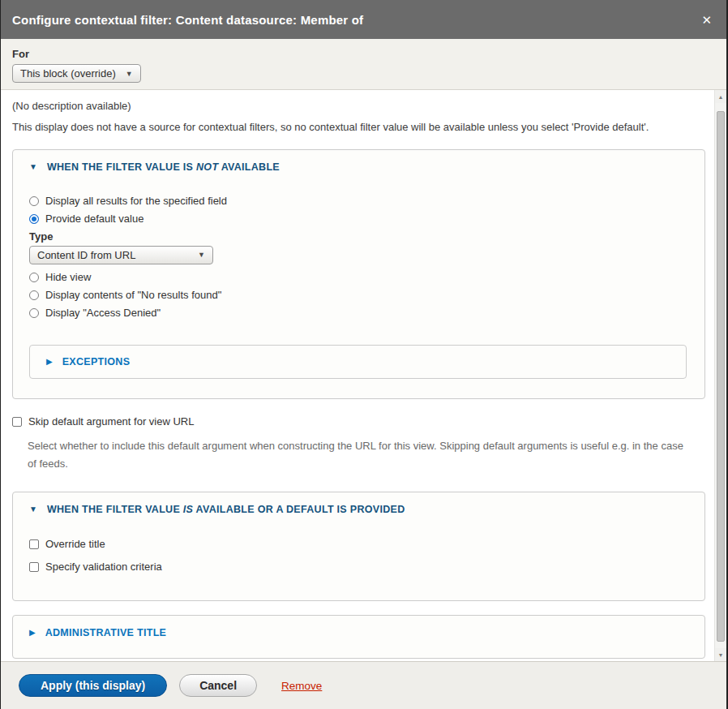 Image resolution: width=728 pixels, height=709 pixels. Describe the element at coordinates (164, 167) in the screenshot. I see `legend-text: WHEN THE FILTER VALUE IS NOT AVAILABLE` at that location.